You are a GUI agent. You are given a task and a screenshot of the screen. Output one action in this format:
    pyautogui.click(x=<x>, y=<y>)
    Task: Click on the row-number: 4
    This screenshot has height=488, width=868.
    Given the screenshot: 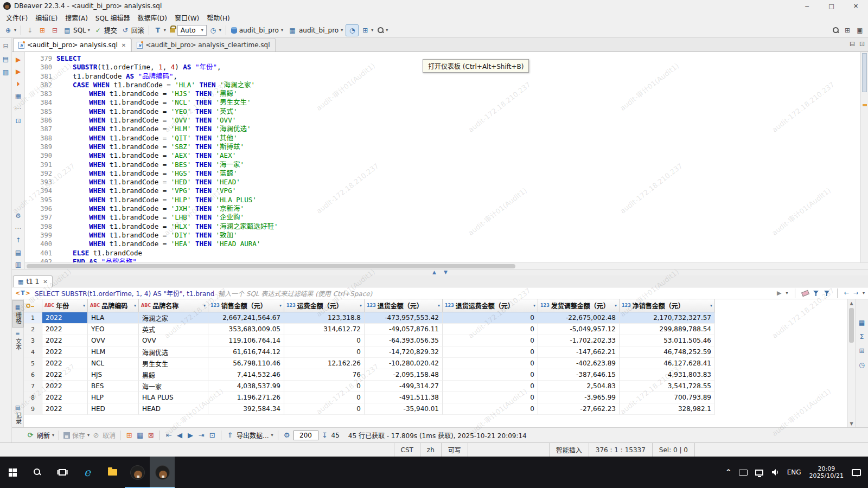 What is the action you would take?
    pyautogui.click(x=33, y=352)
    